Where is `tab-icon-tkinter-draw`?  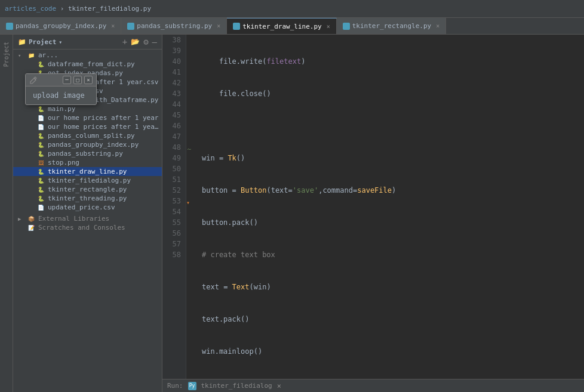
tab-icon-tkinter-draw is located at coordinates (236, 26).